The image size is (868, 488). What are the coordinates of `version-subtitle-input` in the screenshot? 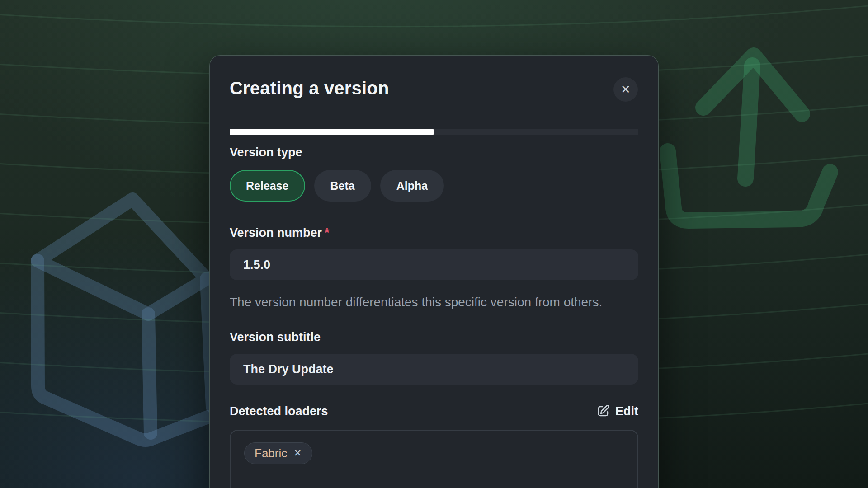 It's located at (434, 369).